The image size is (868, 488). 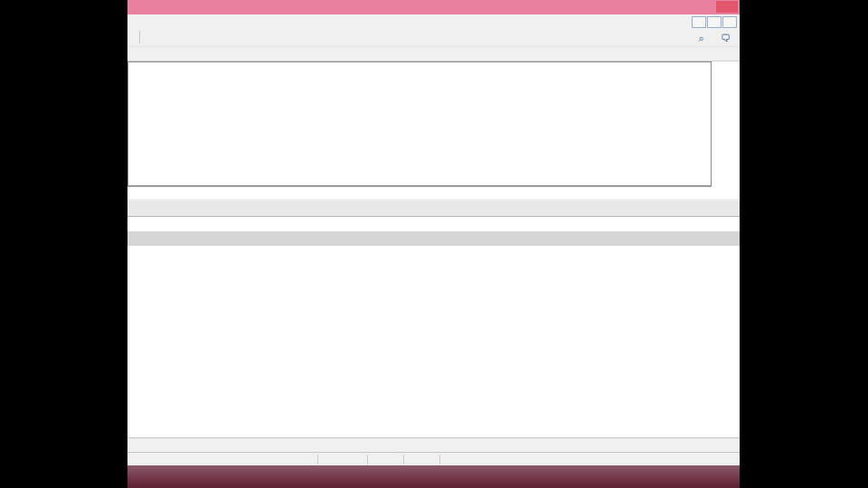 I want to click on total-profit-row, so click(x=434, y=239).